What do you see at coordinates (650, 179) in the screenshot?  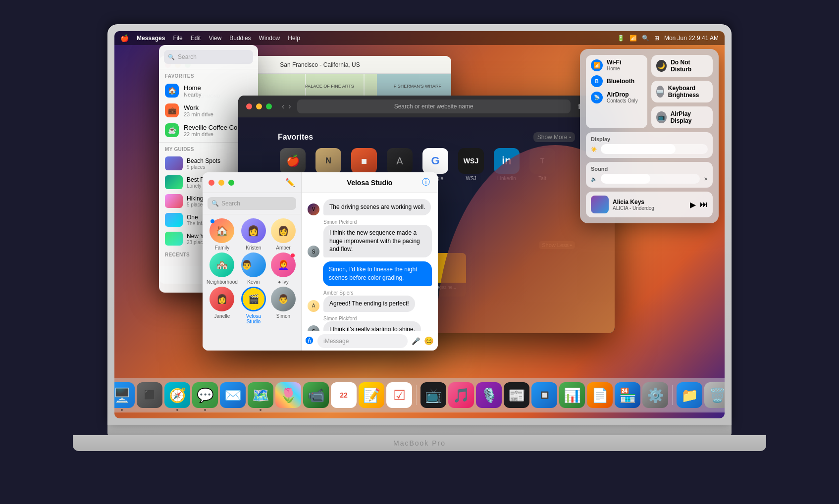 I see `sound-slider` at bounding box center [650, 179].